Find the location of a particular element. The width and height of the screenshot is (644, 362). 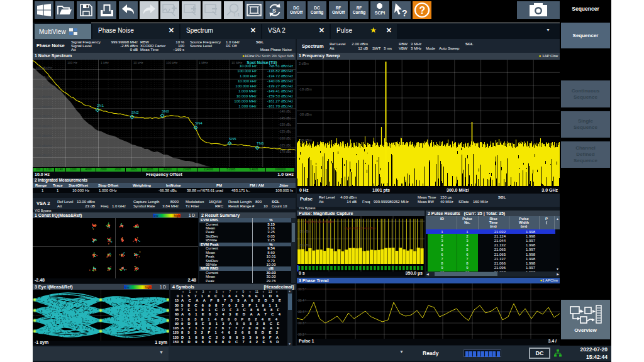

svg-text: -170 dBc is located at coordinates (286, 151).